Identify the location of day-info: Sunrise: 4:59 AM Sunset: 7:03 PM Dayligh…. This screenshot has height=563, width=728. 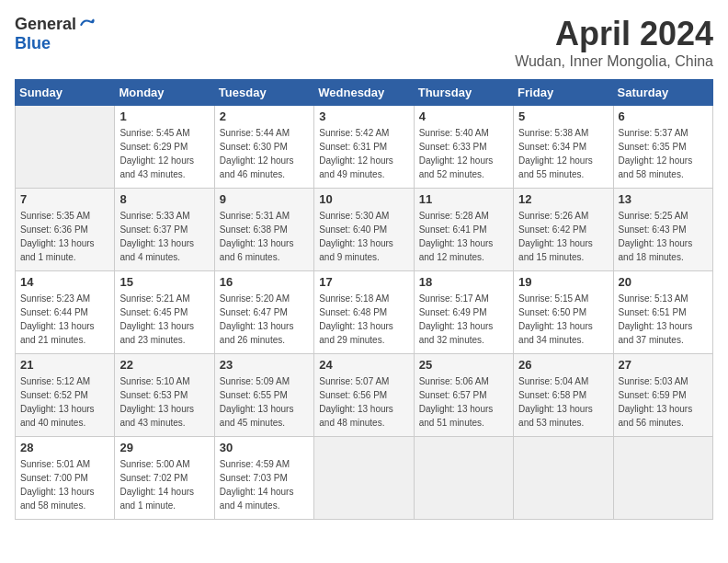
(265, 485).